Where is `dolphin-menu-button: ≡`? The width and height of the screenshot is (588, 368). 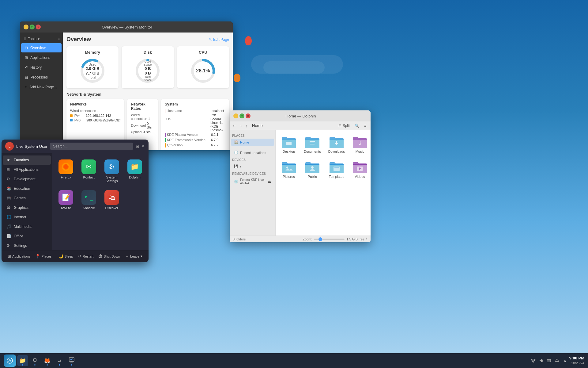
dolphin-menu-button: ≡ is located at coordinates (365, 126).